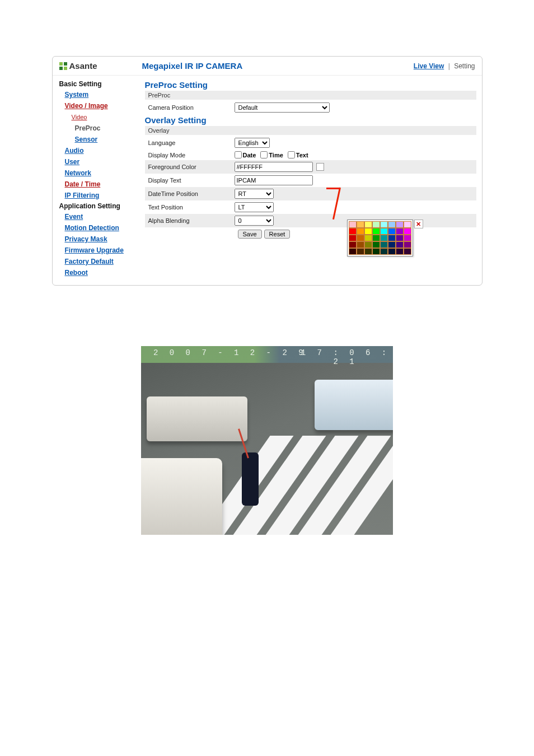 Image resolution: width=534 pixels, height=756 pixels. Describe the element at coordinates (264, 155) in the screenshot. I see `time-checkbox` at that location.